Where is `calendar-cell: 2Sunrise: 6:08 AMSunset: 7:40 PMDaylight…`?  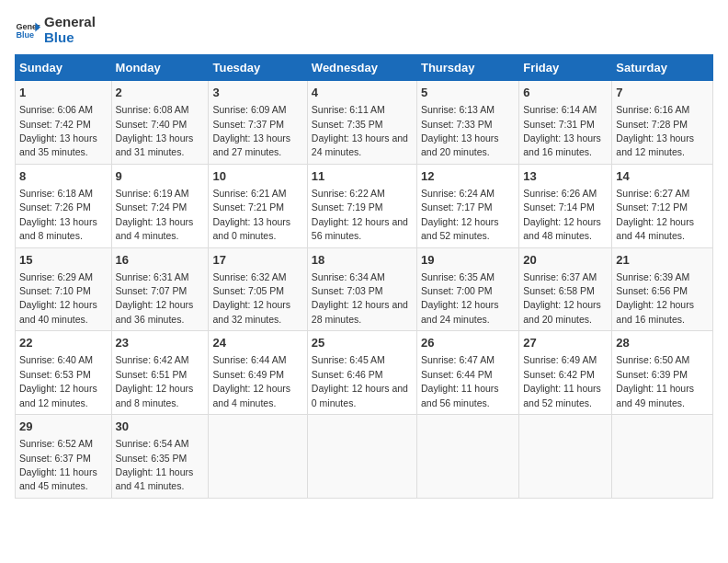
calendar-cell: 2Sunrise: 6:08 AMSunset: 7:40 PMDaylight… is located at coordinates (160, 123).